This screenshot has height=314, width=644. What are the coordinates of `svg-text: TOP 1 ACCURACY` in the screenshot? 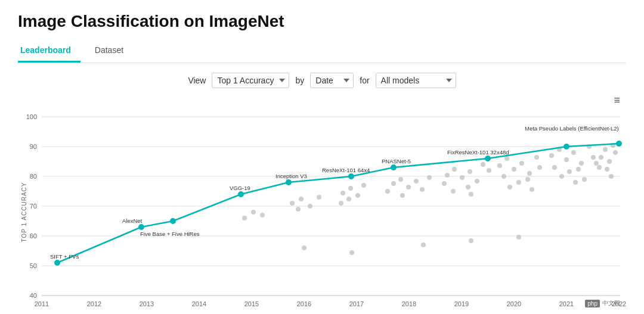 It's located at (24, 212).